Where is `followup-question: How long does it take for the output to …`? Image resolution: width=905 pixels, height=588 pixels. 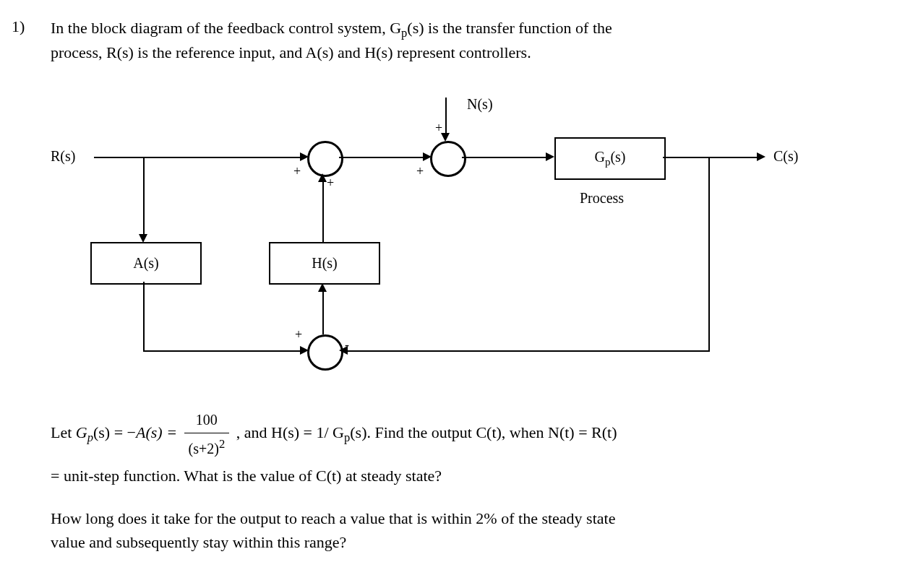
followup-question: How long does it take for the output to … is located at coordinates (448, 530).